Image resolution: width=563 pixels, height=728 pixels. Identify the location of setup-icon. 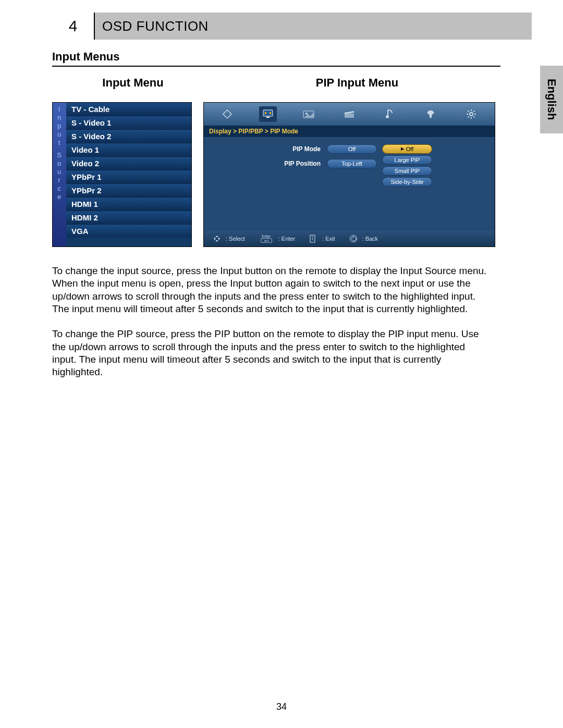
(431, 114).